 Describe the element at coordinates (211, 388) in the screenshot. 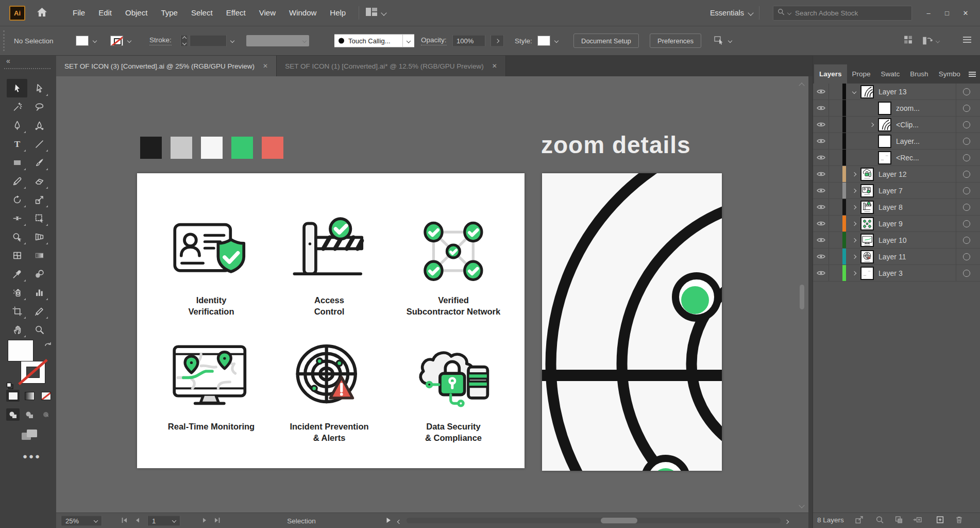

I see `icon-tile-realtime-monitoring: Real-Time Monitoring` at that location.